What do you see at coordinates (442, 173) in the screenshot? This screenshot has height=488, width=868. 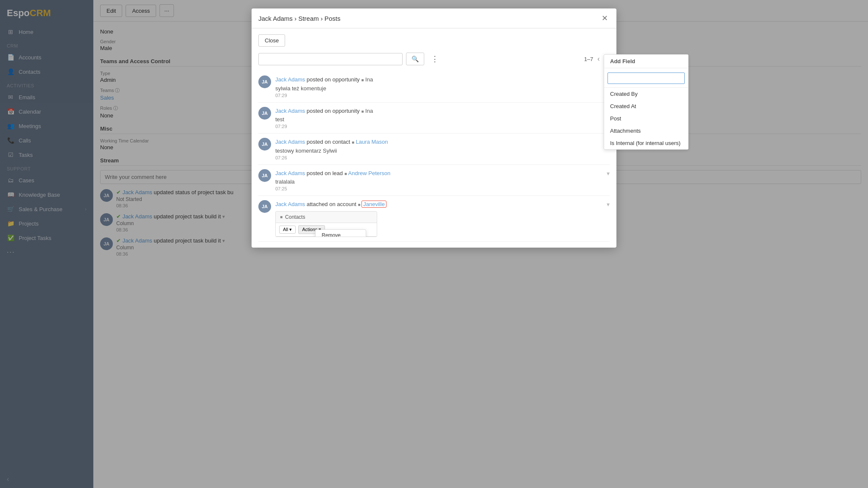 I see `post-text-4: Jack Adams posted on lead ■ Andrew Peter…` at bounding box center [442, 173].